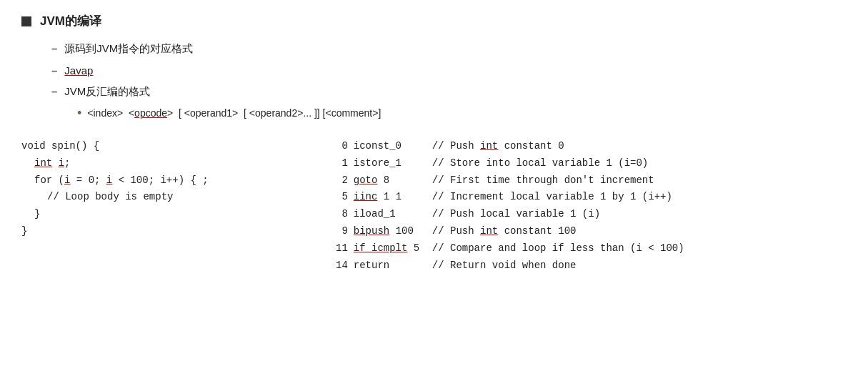 Image resolution: width=868 pixels, height=374 pixels. I want to click on bytecode-row: 1istore_1// Store into local variable 1 …, so click(512, 164).